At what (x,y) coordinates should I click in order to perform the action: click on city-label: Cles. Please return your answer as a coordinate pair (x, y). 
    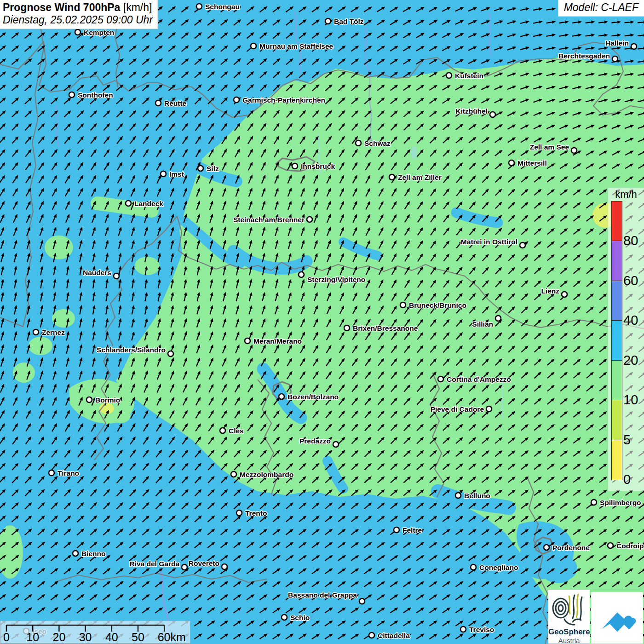
    Looking at the image, I should click on (236, 431).